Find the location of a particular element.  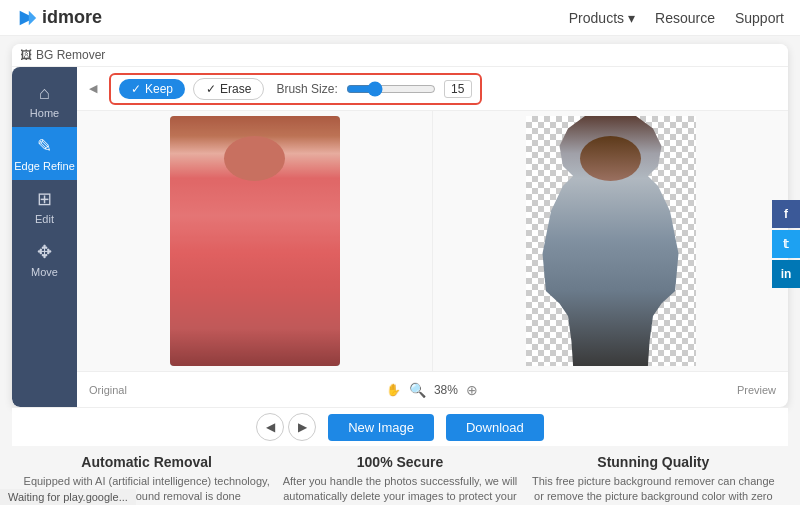

sidebar-edit-label: Edit is located at coordinates (44, 219).